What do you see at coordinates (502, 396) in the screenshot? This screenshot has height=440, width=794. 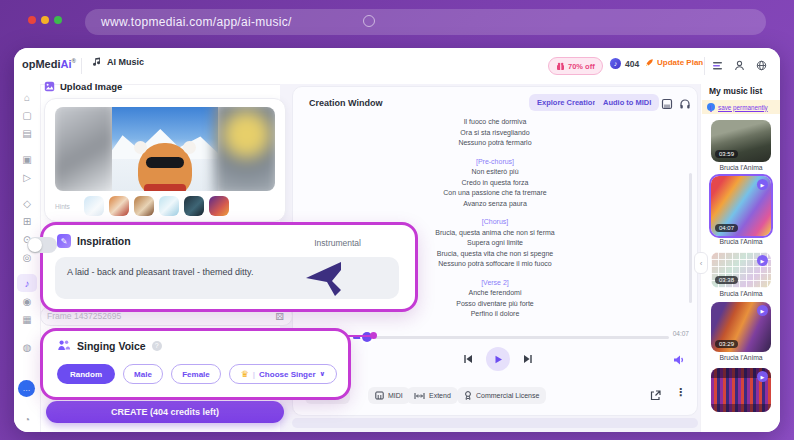 I see `commercial-license-button: Commercial License` at bounding box center [502, 396].